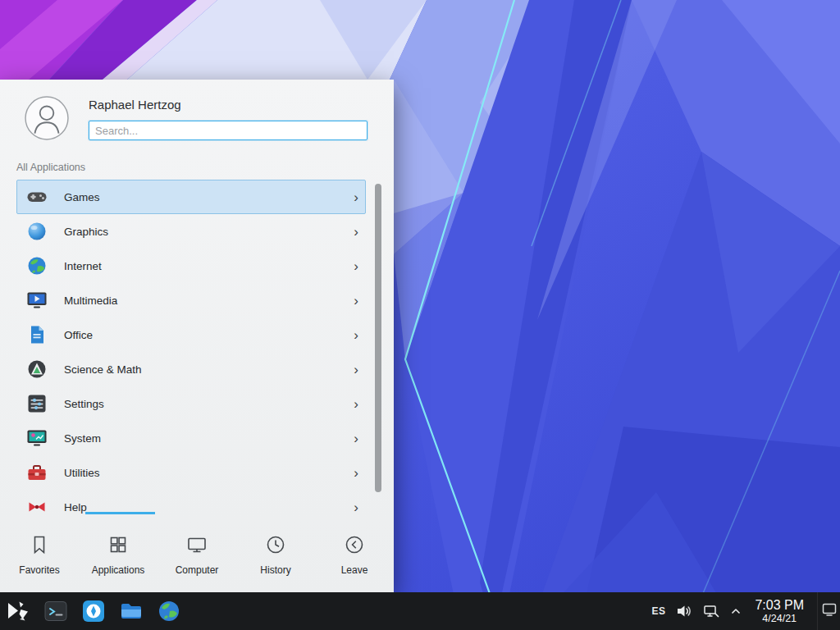 The image size is (840, 630). I want to click on globe-icon, so click(37, 266).